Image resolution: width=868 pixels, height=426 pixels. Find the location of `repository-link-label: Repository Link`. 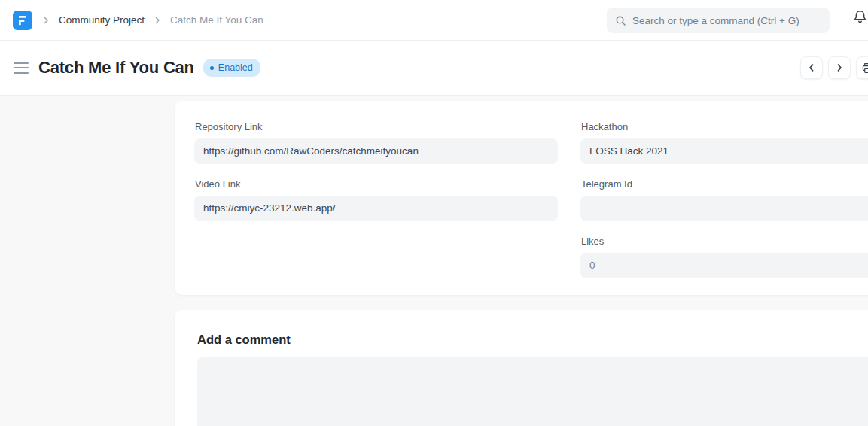

repository-link-label: Repository Link is located at coordinates (376, 127).